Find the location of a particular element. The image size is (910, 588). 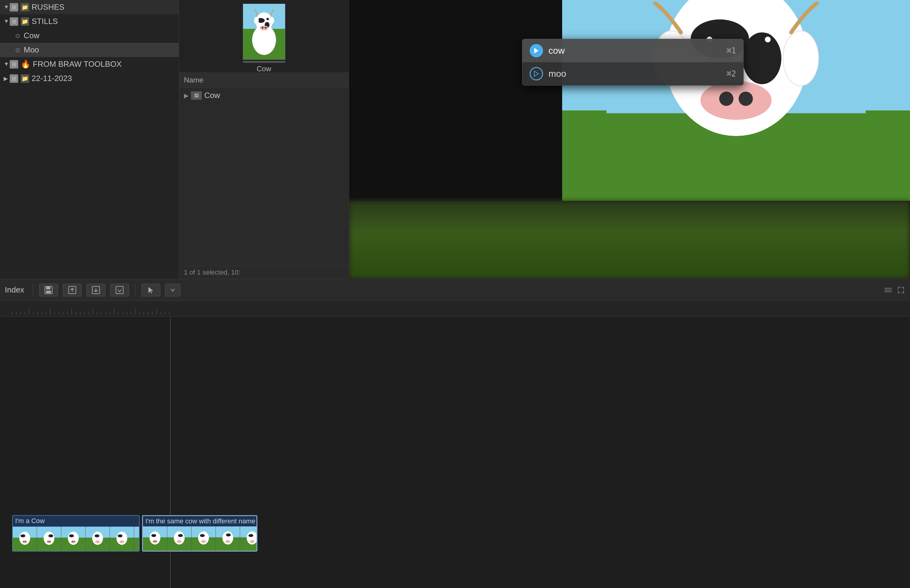

dropdown-moo-shortcut: ⌘2 is located at coordinates (732, 74).